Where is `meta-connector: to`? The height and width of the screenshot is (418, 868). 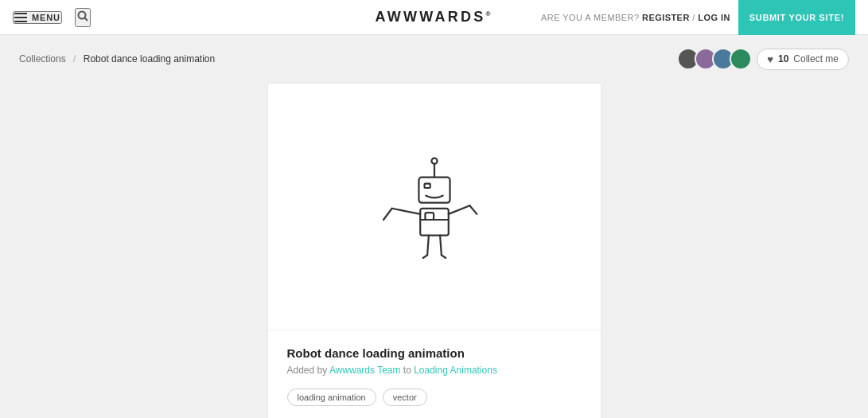
meta-connector: to is located at coordinates (409, 370).